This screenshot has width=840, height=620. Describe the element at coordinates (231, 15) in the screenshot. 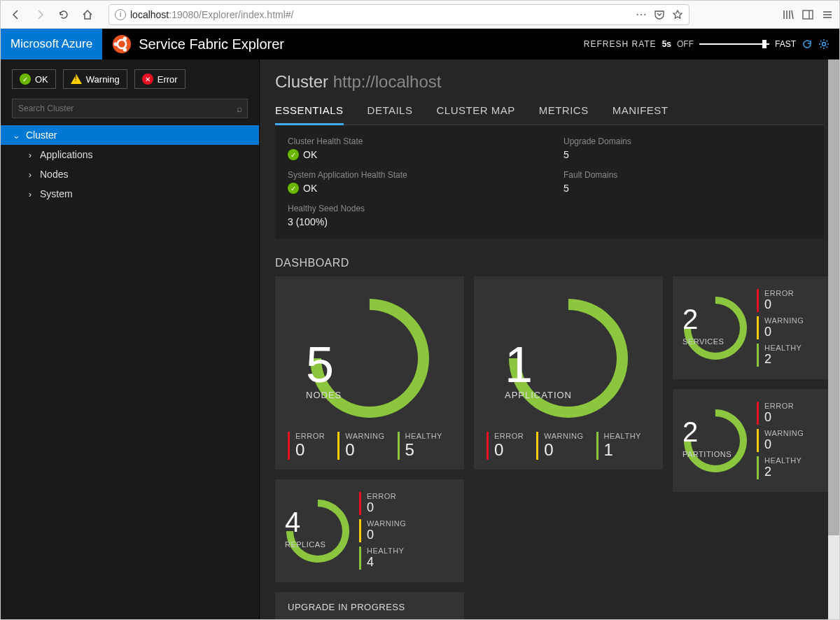

I see `url-path: :19080/Explorer/index.html#/` at that location.